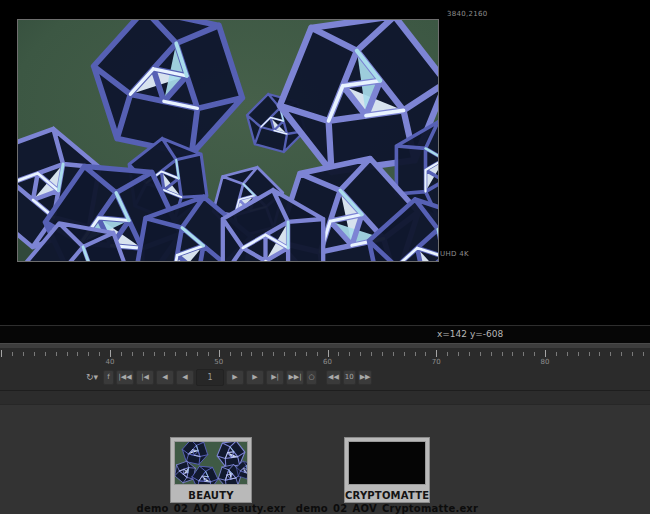 This screenshot has width=650, height=514. I want to click on viewer-status-bar: x=142 y=-608, so click(325, 334).